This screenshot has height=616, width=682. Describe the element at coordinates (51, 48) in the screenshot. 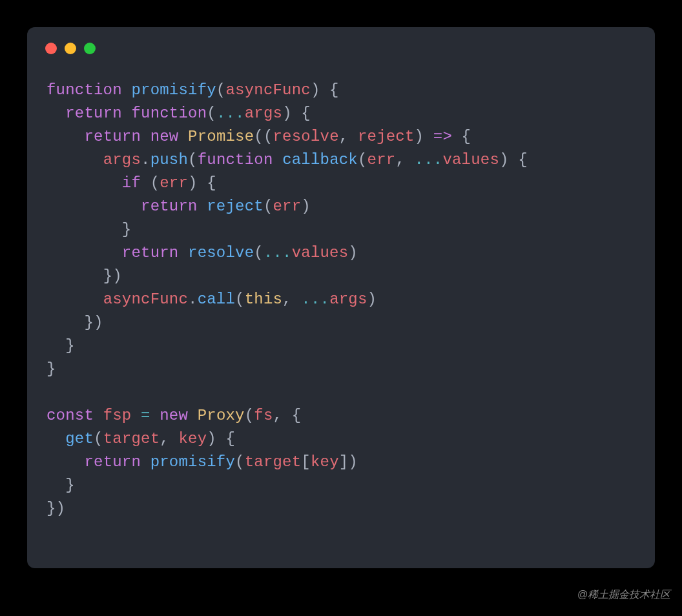

I see `close-icon` at that location.